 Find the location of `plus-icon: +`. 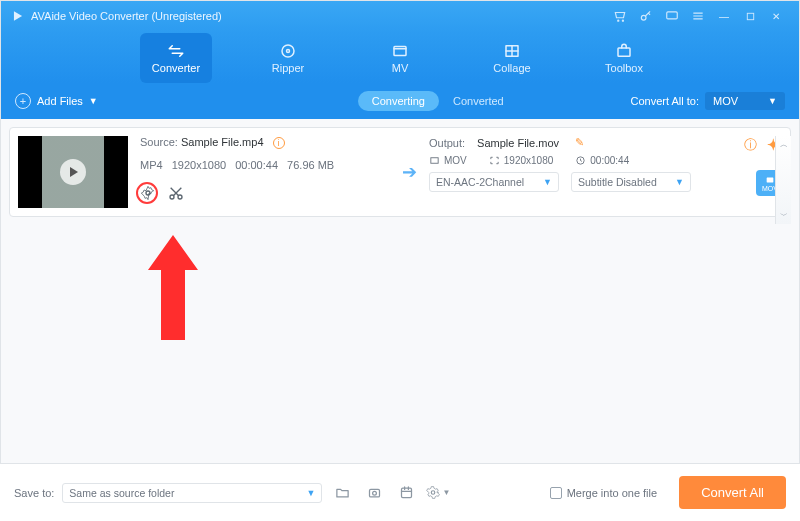

plus-icon: + is located at coordinates (23, 101).